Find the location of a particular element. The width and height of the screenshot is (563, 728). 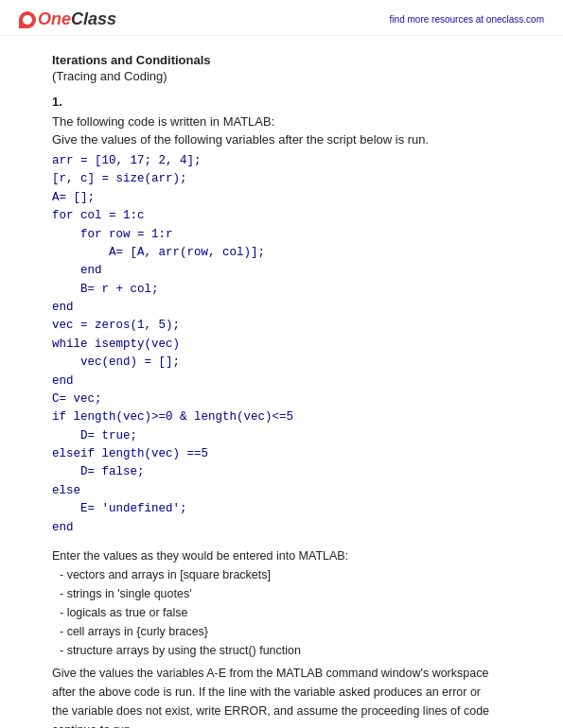

header-logo: OneClass is located at coordinates (68, 19).